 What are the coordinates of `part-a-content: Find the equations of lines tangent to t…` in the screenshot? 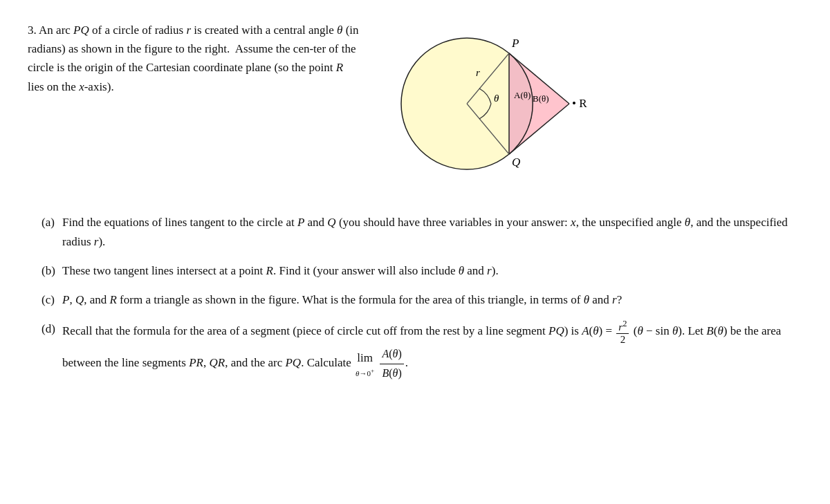 It's located at (425, 232).